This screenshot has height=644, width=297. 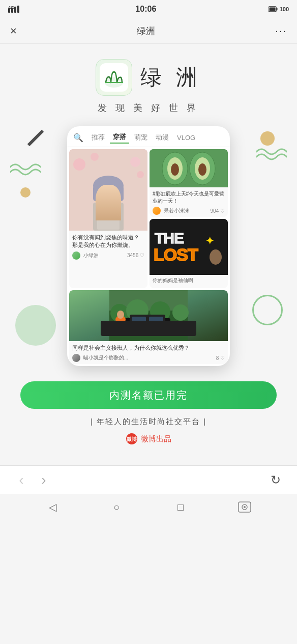 I want to click on card-2-likes: 904 ♡, so click(x=218, y=211).